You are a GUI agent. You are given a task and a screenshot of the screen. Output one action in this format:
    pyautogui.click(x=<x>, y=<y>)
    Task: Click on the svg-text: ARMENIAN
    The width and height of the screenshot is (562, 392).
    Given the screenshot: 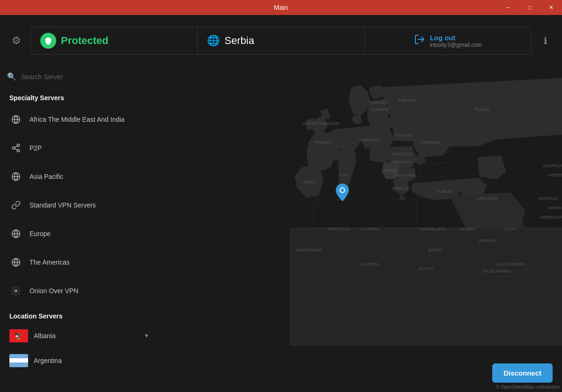 What is the action you would take?
    pyautogui.click(x=555, y=175)
    